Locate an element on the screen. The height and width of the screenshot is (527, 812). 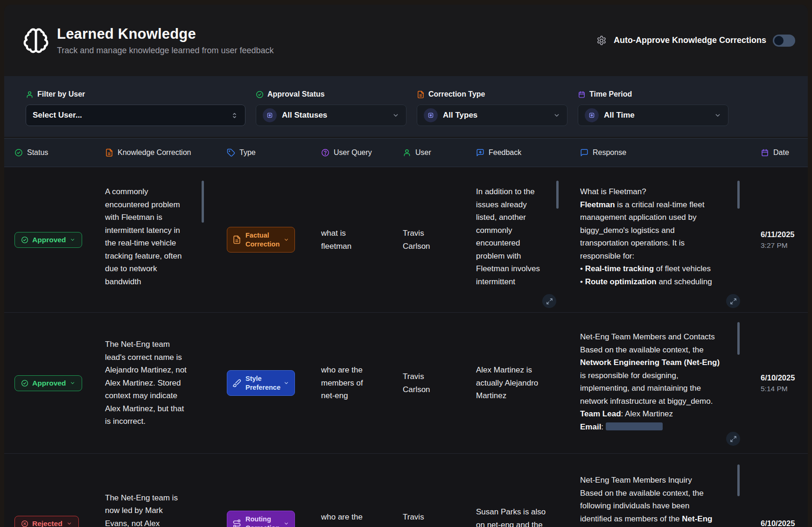
type-dropdown: All Types is located at coordinates (492, 115).